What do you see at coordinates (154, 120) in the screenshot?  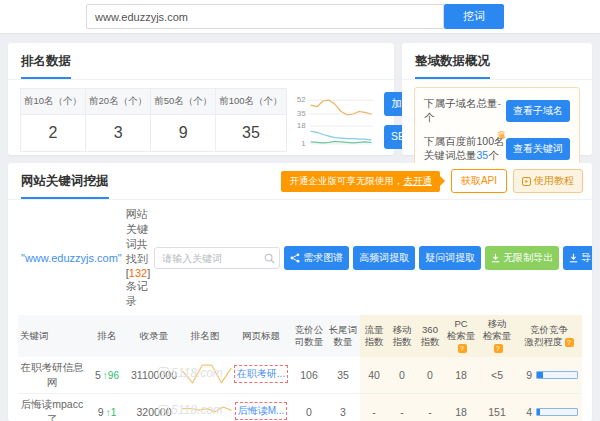 I see `ranking-stats-table: 前10名（个） 前20名（个） 前50名（个） 前100名（个） 2 3 9 3…` at bounding box center [154, 120].